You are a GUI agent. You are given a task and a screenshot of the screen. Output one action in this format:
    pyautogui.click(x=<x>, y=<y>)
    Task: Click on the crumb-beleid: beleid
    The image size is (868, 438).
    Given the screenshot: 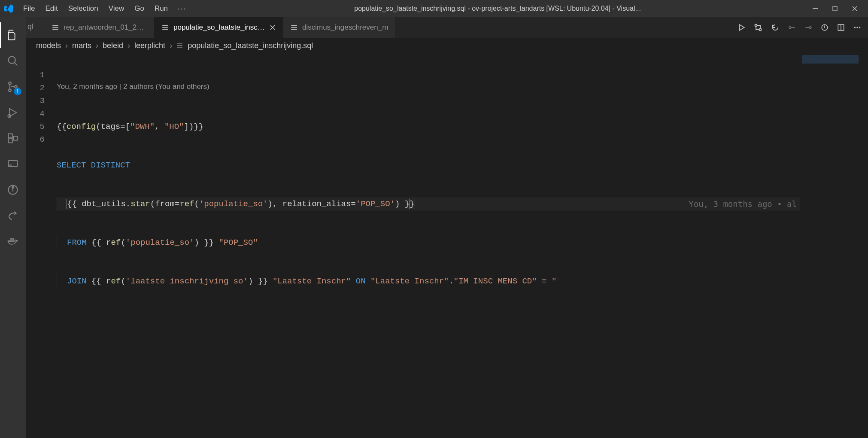 What is the action you would take?
    pyautogui.click(x=113, y=46)
    